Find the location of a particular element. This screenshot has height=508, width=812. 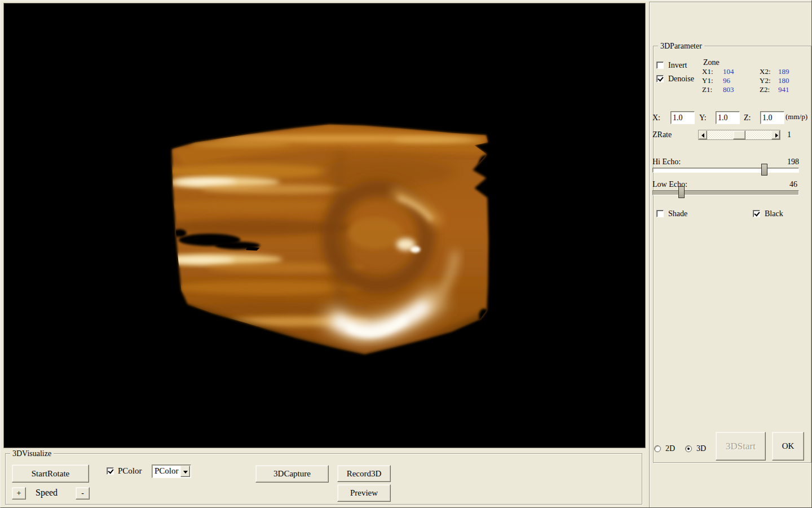

pcolor-label: PColor is located at coordinates (130, 471).